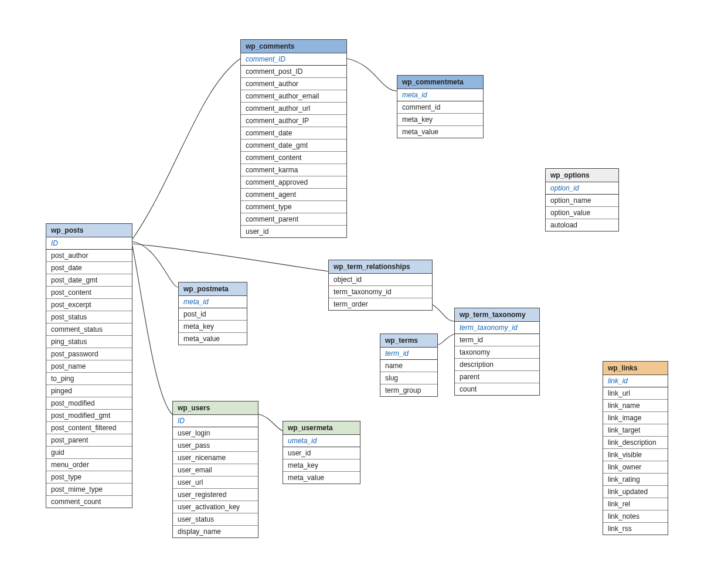 The height and width of the screenshot is (582, 728). Describe the element at coordinates (294, 72) in the screenshot. I see `table-field: comment_post_ID` at that location.